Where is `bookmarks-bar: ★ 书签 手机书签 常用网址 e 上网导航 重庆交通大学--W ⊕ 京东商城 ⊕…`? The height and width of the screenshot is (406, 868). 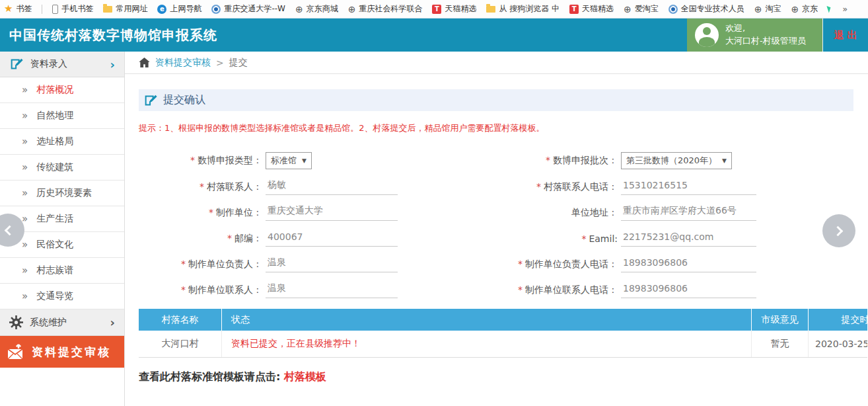
bookmarks-bar: ★ 书签 手机书签 常用网址 e 上网导航 重庆交通大学--W ⊕ 京东商城 ⊕… is located at coordinates (434, 9).